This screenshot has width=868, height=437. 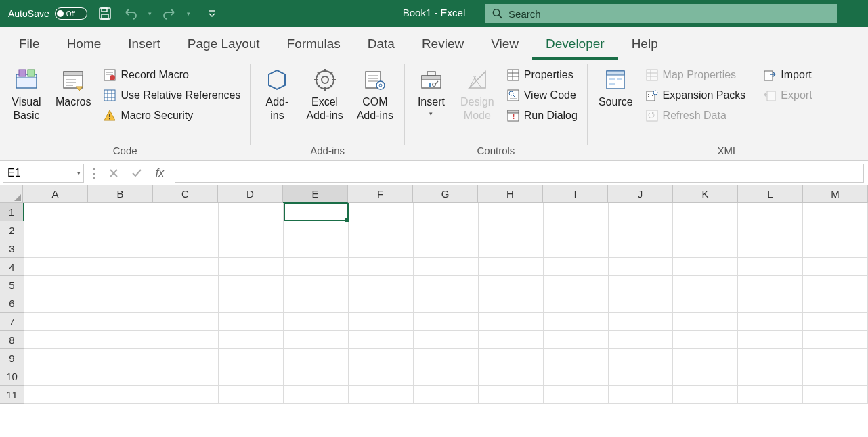 I want to click on cell-K3, so click(x=706, y=249).